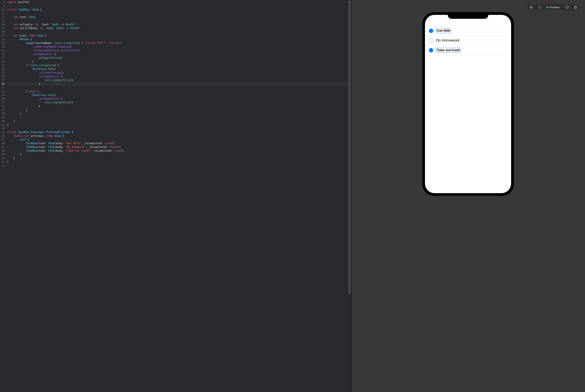  I want to click on duplicate-icon, so click(575, 8).